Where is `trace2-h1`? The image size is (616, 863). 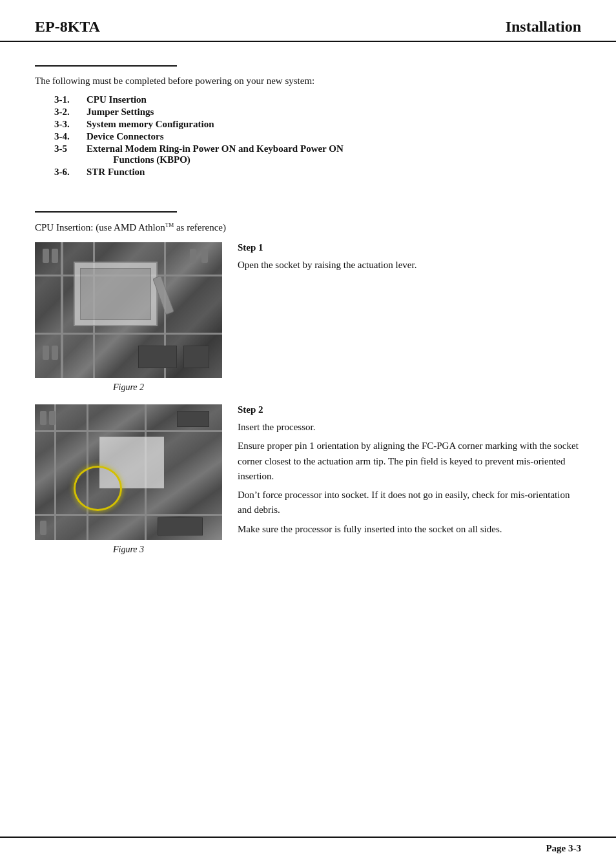
trace2-h1 is located at coordinates (128, 432).